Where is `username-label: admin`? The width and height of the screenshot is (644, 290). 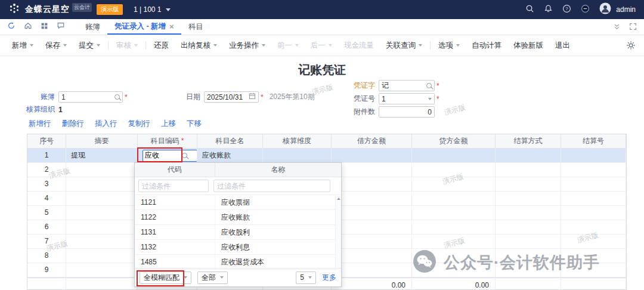
username-label: admin is located at coordinates (626, 10).